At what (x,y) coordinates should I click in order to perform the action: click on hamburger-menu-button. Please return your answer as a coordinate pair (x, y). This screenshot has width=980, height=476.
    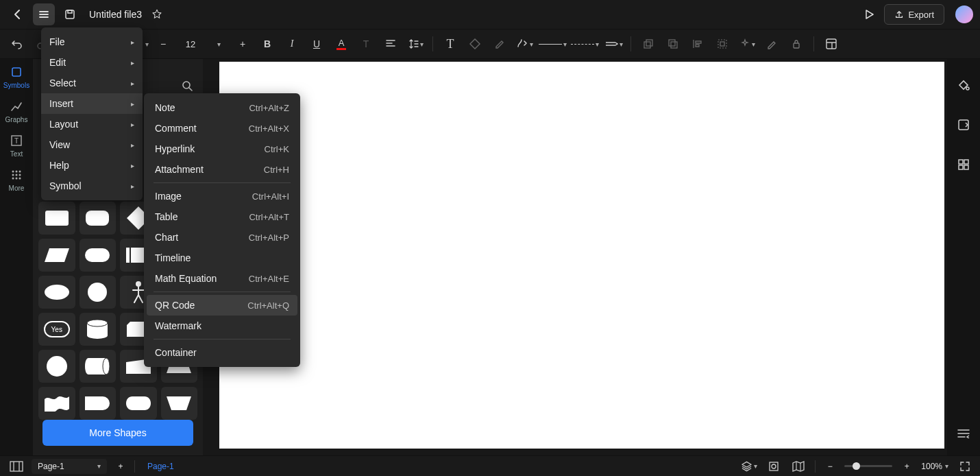
    Looking at the image, I should click on (44, 14).